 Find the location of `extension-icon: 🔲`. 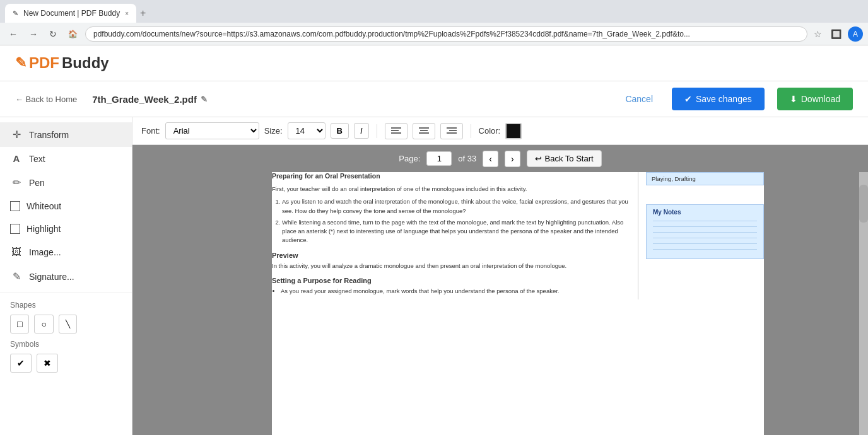

extension-icon: 🔲 is located at coordinates (836, 34).